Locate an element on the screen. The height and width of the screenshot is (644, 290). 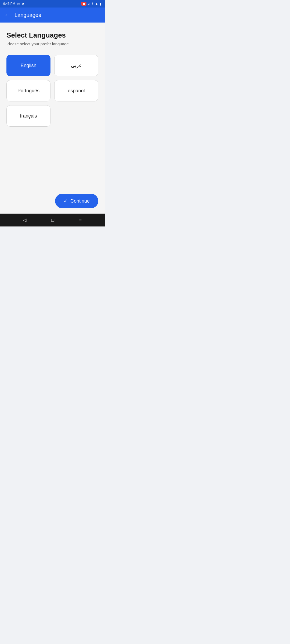
bluetooth-icon: ᛒ is located at coordinates (92, 4).